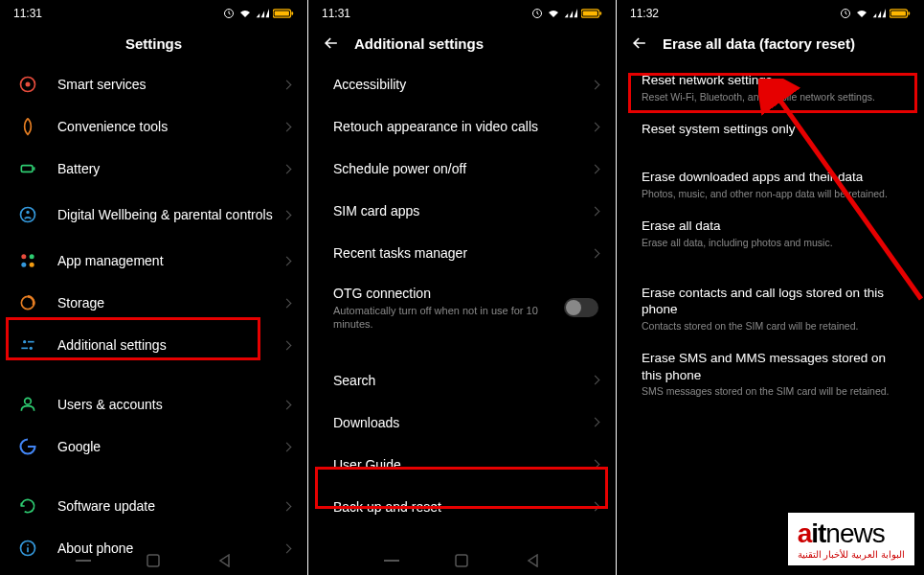 The height and width of the screenshot is (575, 924). I want to click on convenience-icon, so click(28, 126).